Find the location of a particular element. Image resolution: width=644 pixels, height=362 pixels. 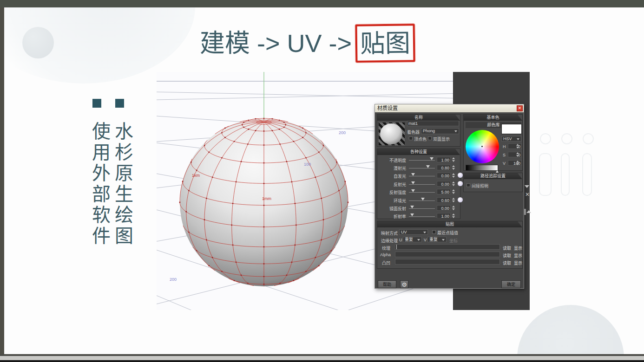

setting-value: 0.80 is located at coordinates (444, 168).